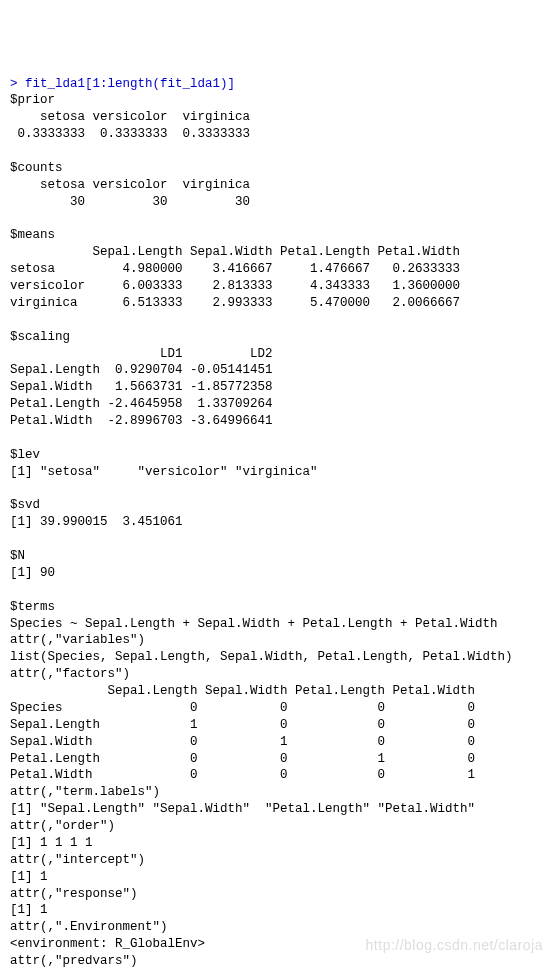 The height and width of the screenshot is (967, 557). Describe the element at coordinates (235, 303) in the screenshot. I see `means-row-virginica: virginica 6.513333 2.993333 5.470000 2.0…` at that location.